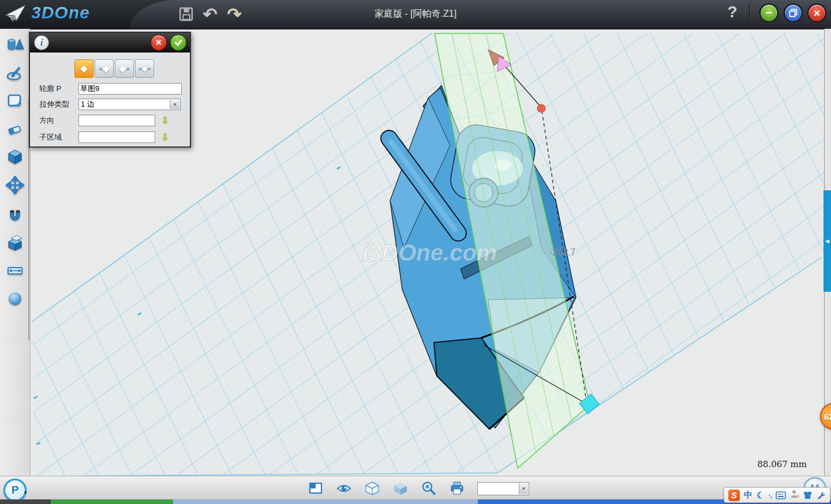 This screenshot has width=831, height=504. I want to click on window-title: 家庭版 - [阿帕奇.Z1], so click(415, 14).